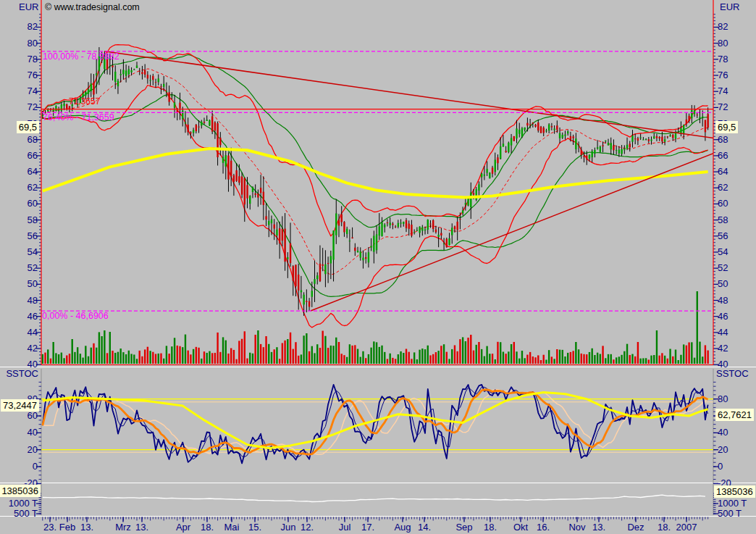 This screenshot has width=756, height=534. I want to click on price-tick-label-left: 72, so click(33, 107).